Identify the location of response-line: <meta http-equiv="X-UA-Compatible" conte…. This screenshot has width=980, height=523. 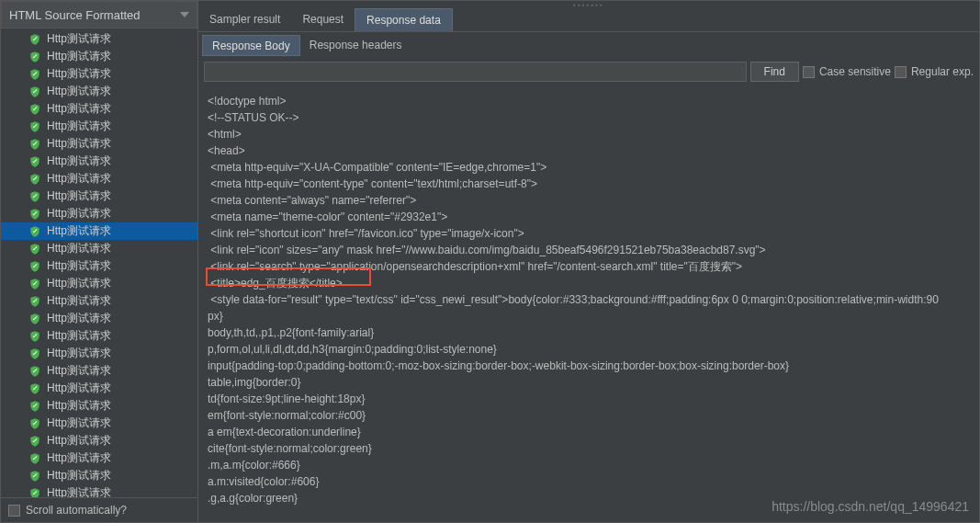
(589, 167).